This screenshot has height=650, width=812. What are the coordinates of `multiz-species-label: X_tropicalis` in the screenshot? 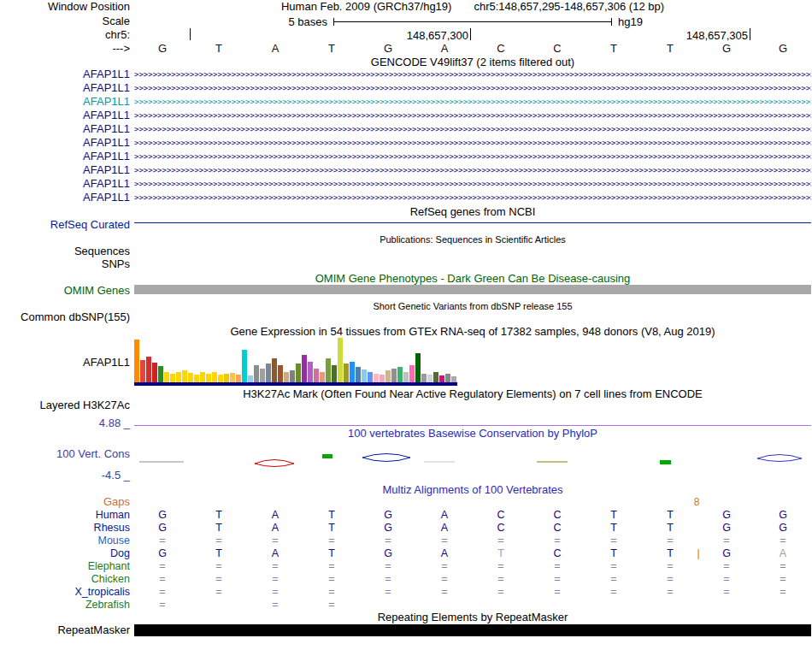 It's located at (65, 592).